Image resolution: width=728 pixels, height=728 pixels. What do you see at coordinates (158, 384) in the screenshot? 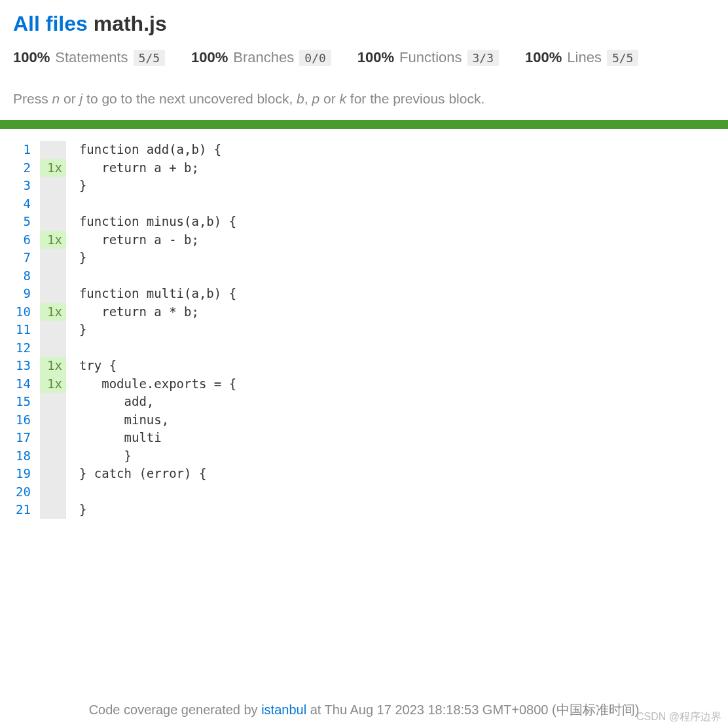
I see `code-line: module.exports = {` at bounding box center [158, 384].